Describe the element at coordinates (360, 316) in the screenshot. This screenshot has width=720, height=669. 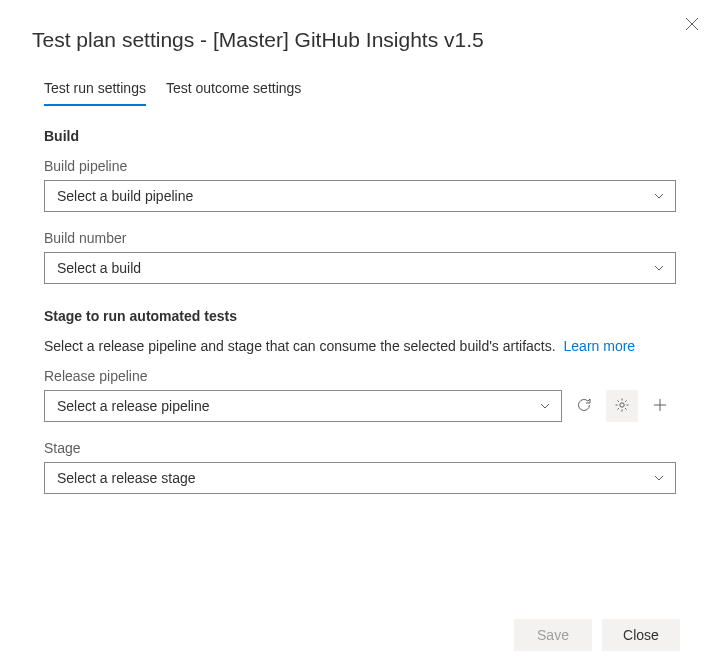
I see `stage-heading: Stage to run automated tests` at that location.